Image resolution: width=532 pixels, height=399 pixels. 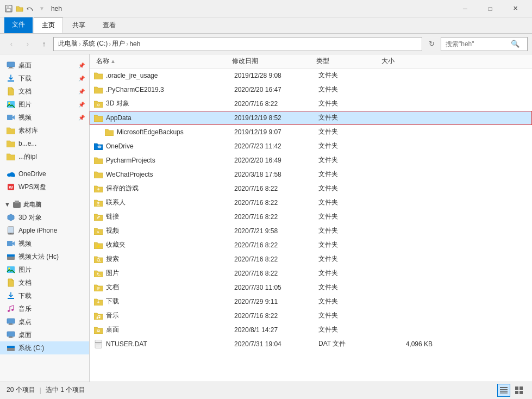 I want to click on file-row: 图片 2020/7/16 8:22 文件夹, so click(x=311, y=273).